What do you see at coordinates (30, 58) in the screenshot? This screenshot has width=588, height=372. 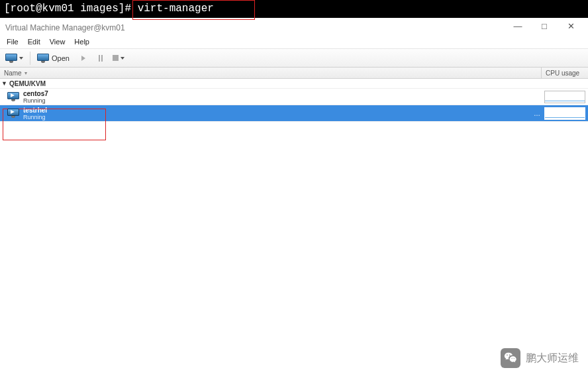 I see `toolbar-separator` at bounding box center [30, 58].